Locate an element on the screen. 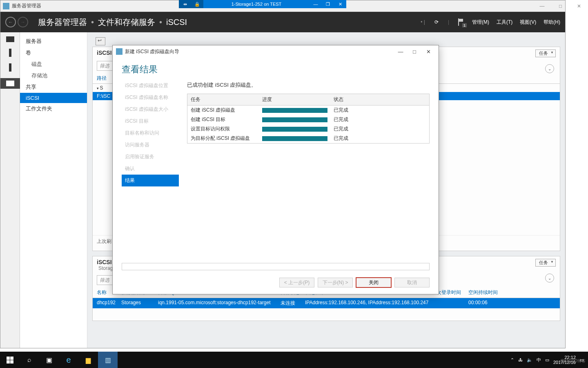 Image resolution: width=588 pixels, height=368 pixels. network-icon: 🖧 is located at coordinates (520, 360).